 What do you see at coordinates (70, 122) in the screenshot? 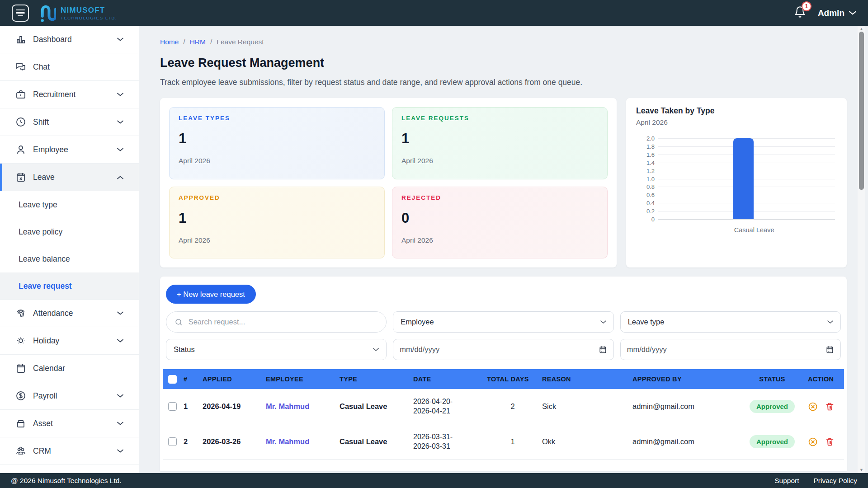
I see `sidebar-item-shift: Shift` at bounding box center [70, 122].